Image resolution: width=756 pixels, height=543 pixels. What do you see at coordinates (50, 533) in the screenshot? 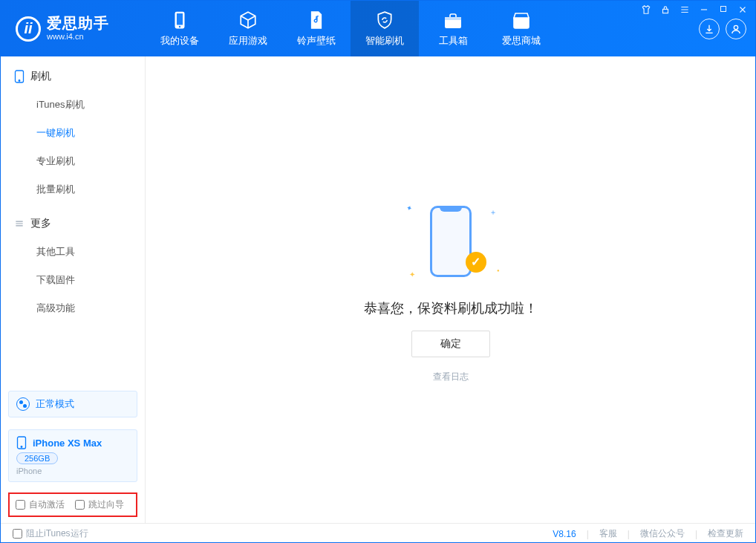
I see `checkbox-block-itunes: 阻止iTunes运行` at bounding box center [50, 533].